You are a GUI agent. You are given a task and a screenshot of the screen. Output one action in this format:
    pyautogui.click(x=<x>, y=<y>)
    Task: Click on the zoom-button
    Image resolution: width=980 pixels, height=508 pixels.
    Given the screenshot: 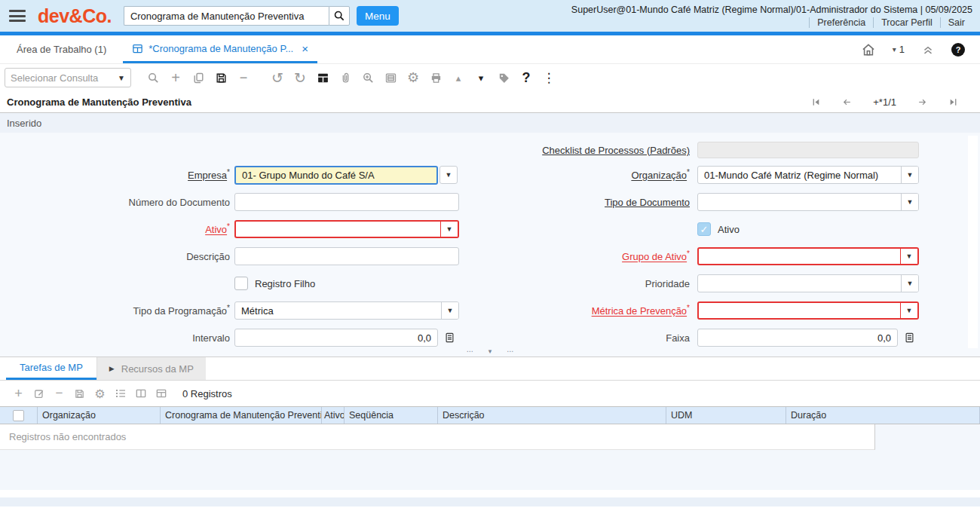 What is the action you would take?
    pyautogui.click(x=368, y=78)
    